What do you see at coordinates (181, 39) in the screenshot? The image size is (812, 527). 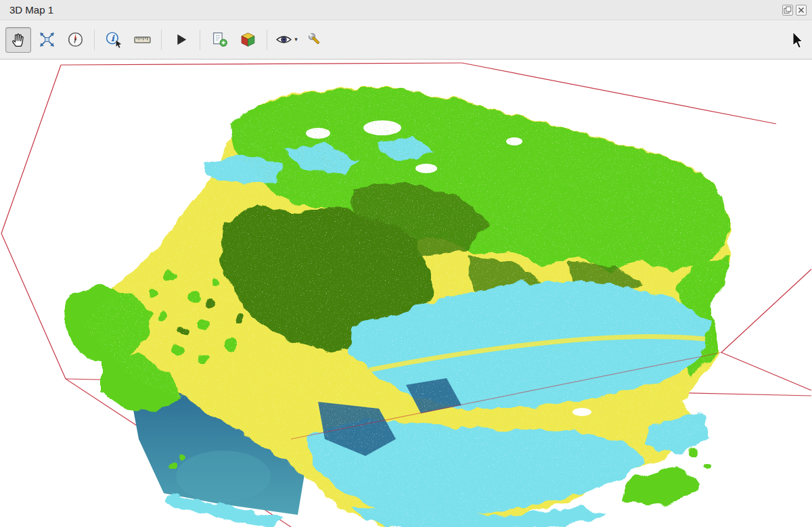 I see `play-icon` at bounding box center [181, 39].